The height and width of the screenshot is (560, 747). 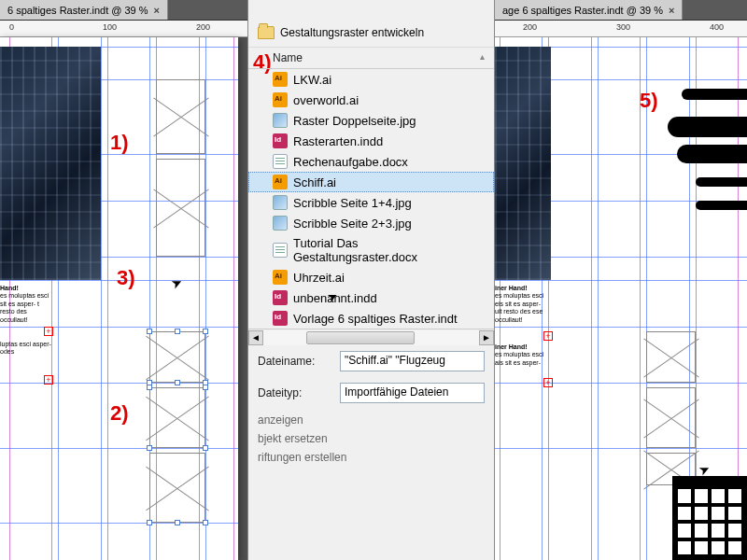 I want to click on option-caption: riftungen erstellen, so click(x=372, y=457).